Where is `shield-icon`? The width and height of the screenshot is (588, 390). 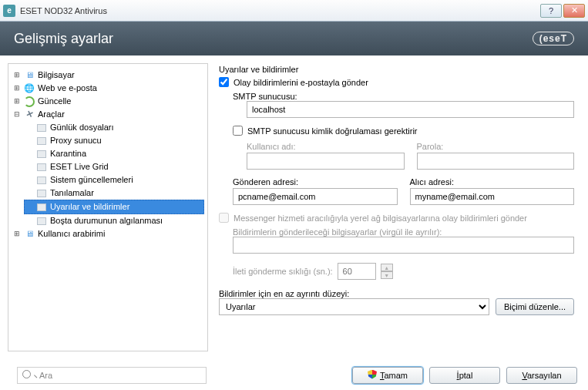 shield-icon is located at coordinates (373, 375).